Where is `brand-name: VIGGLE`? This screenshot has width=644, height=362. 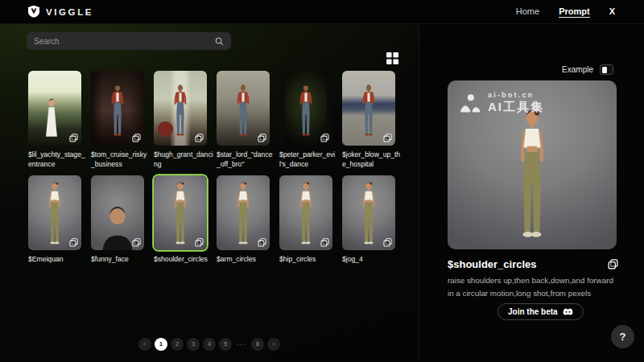
brand-name: VIGGLE is located at coordinates (69, 12).